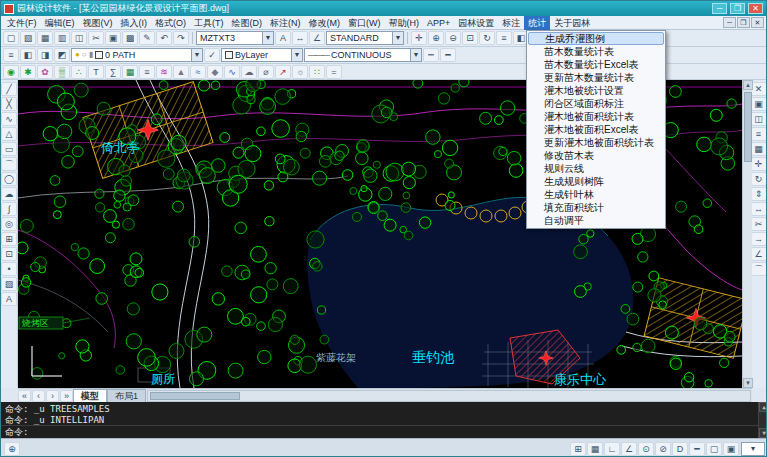 This screenshot has width=767, height=457. I want to click on linetype-manager-icon: ┅, so click(431, 55).